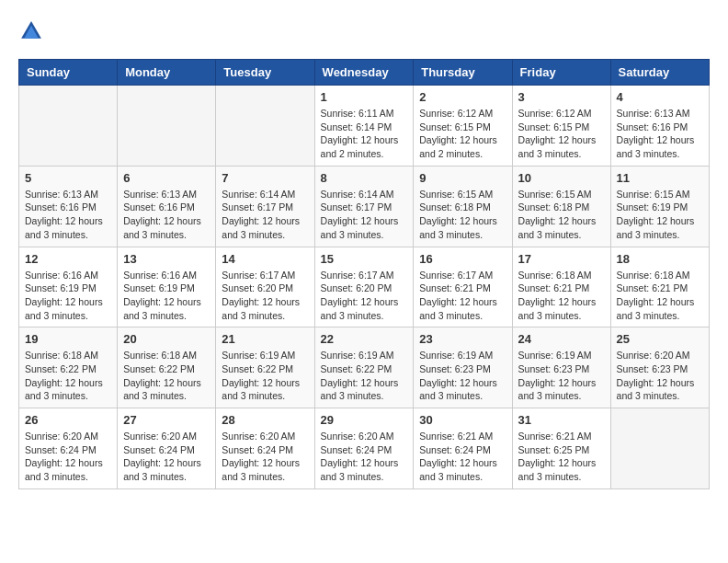  I want to click on calendar-week-row: 12Sunrise: 6:16 AM Sunset: 6:19 PM Dayli…, so click(364, 287).